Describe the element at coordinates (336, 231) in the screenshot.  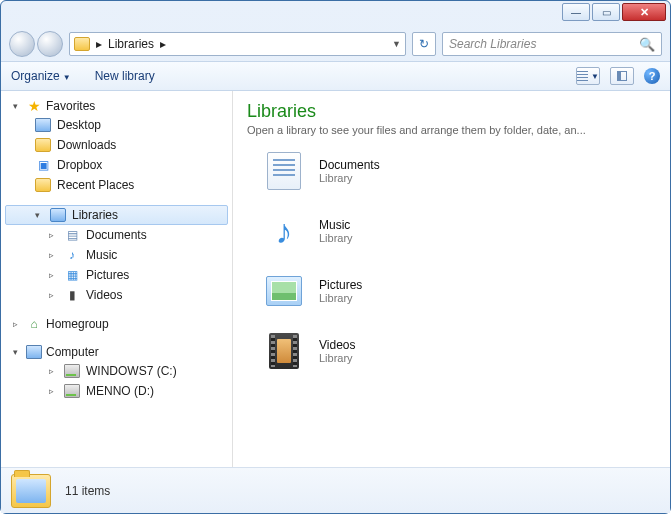
I see `library-text: Music Library` at that location.